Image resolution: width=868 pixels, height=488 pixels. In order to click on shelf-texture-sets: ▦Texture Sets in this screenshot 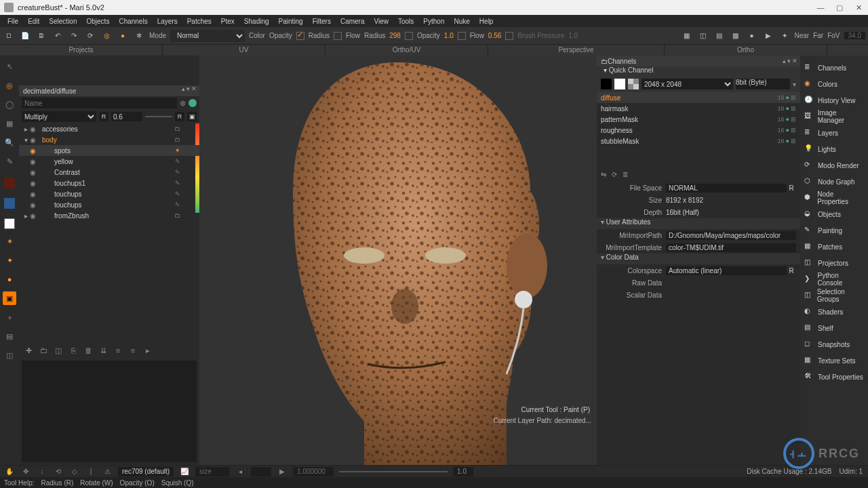, I will do `click(834, 361)`.